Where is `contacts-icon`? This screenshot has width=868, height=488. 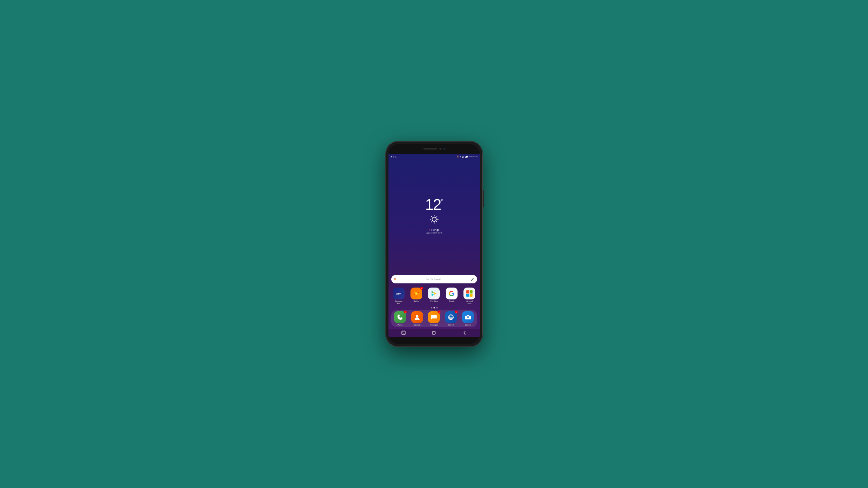 contacts-icon is located at coordinates (417, 317).